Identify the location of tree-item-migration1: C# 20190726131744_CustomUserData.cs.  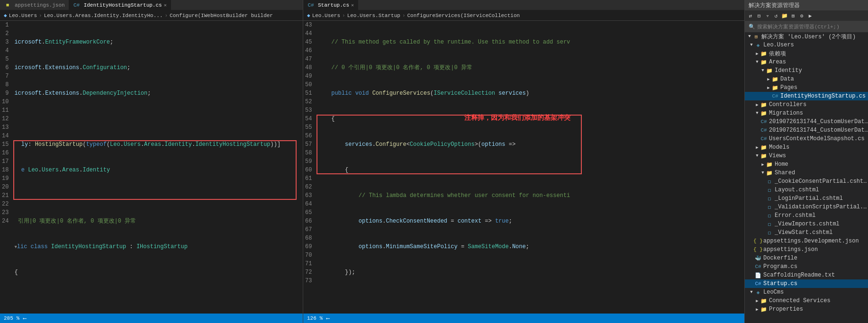
(806, 122).